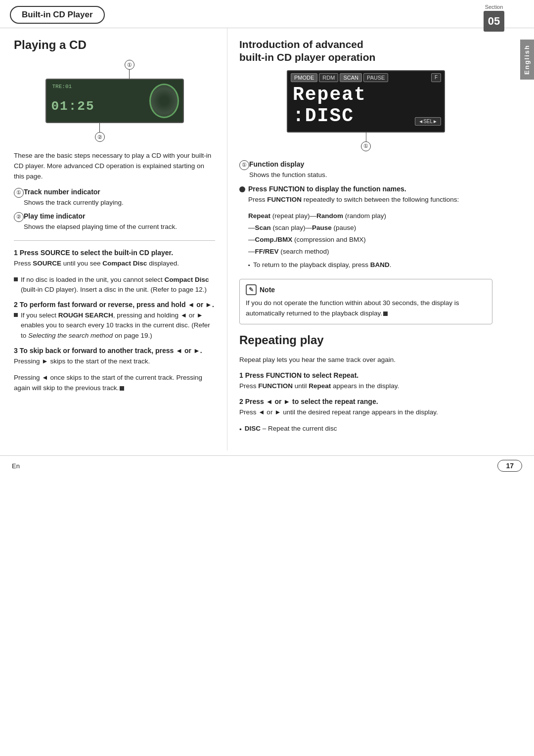 The height and width of the screenshot is (756, 534). What do you see at coordinates (366, 360) in the screenshot?
I see `repeating-intro: Repeat play lets you hear the same track…` at bounding box center [366, 360].